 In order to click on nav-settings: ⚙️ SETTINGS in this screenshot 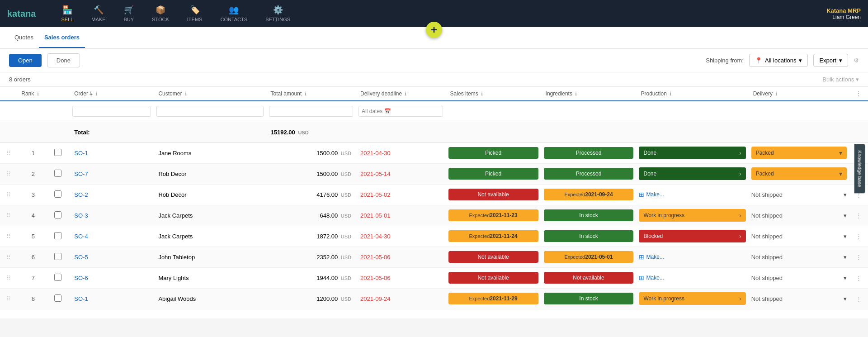, I will do `click(278, 14)`.